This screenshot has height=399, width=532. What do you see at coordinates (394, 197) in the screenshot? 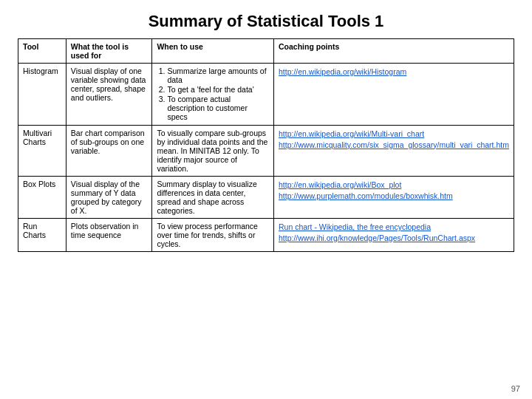
I see `coaching-link: http://www.purplemath.com/modules/boxwhi…` at bounding box center [394, 197].